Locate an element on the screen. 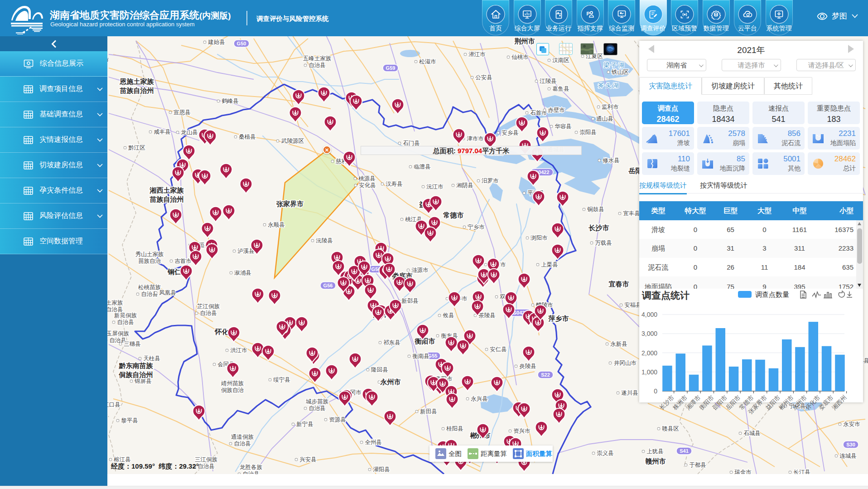 This screenshot has width=868, height=489. svg-text: 永安市 is located at coordinates (852, 424).